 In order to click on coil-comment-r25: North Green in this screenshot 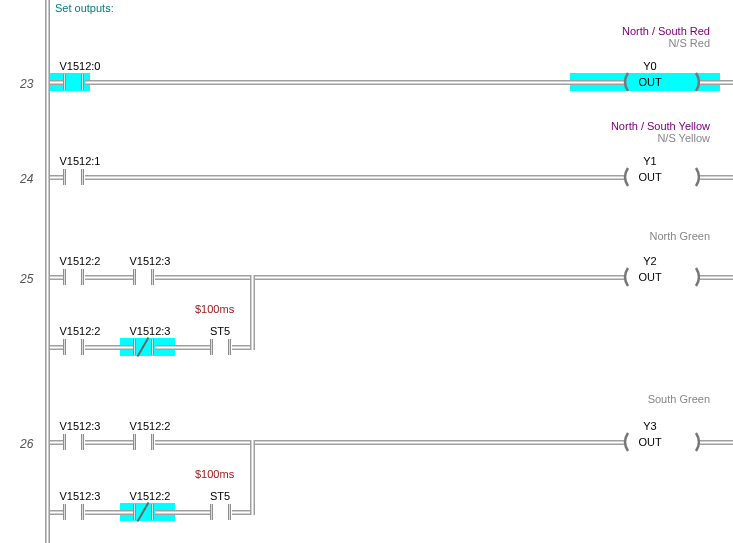, I will do `click(635, 236)`.